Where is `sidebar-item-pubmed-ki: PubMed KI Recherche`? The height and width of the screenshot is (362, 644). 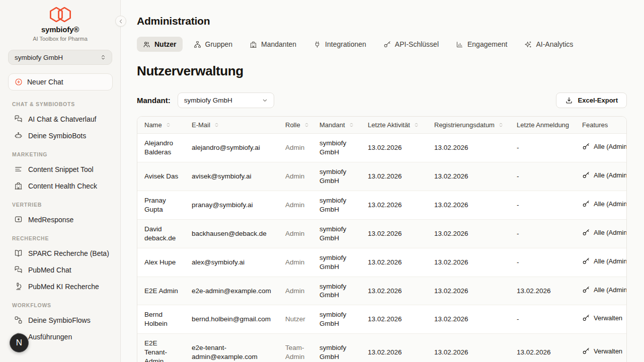 sidebar-item-pubmed-ki: PubMed KI Recherche is located at coordinates (60, 287).